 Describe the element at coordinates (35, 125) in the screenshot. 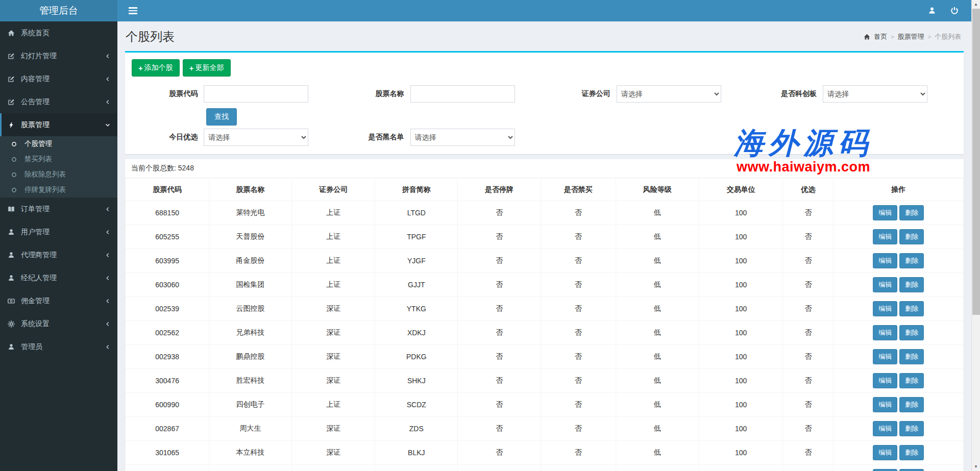

I see `sidebar-item-label: 股票管理` at that location.